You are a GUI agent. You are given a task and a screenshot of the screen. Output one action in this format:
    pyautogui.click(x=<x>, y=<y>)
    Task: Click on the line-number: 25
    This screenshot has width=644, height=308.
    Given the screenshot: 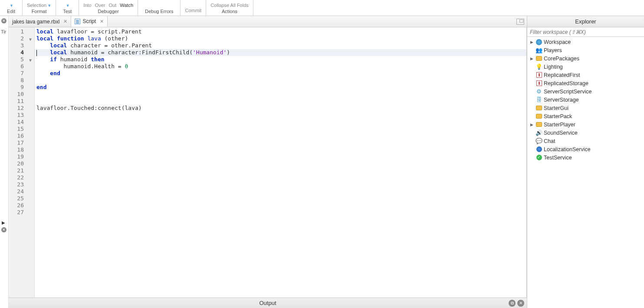 What is the action you would take?
    pyautogui.click(x=22, y=199)
    